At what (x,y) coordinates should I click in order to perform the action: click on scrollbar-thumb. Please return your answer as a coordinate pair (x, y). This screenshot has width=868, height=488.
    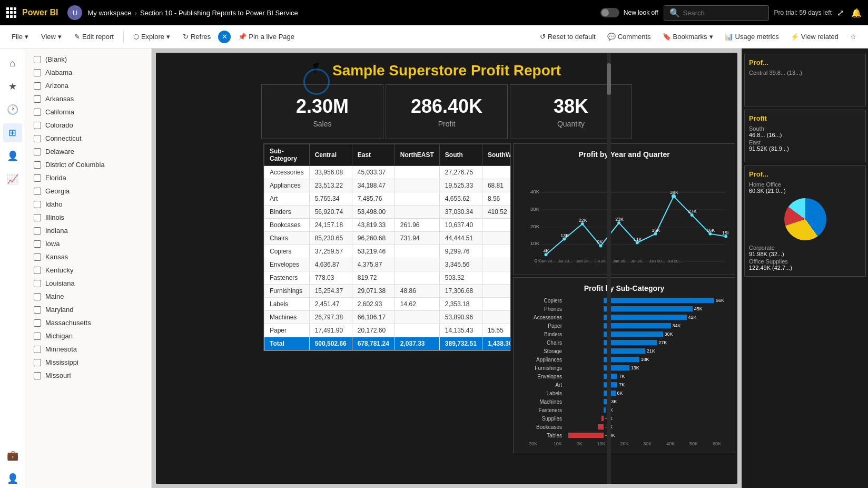
    Looking at the image, I should click on (609, 79).